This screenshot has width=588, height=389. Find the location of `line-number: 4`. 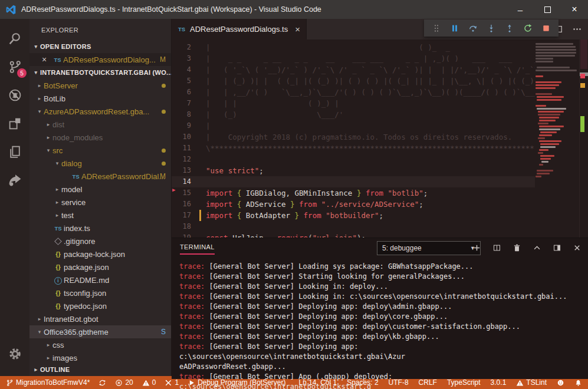

line-number: 4 is located at coordinates (182, 70).